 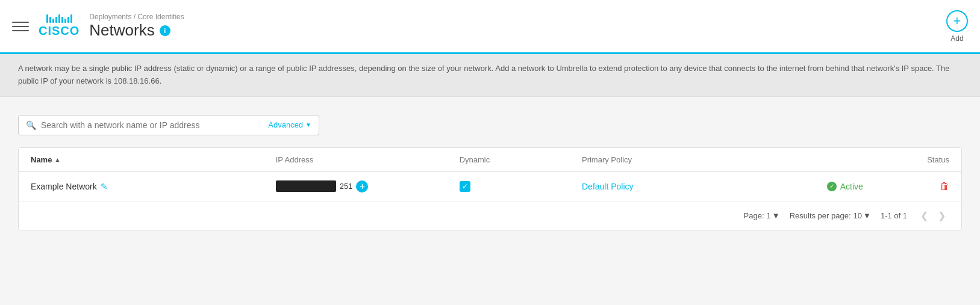 What do you see at coordinates (867, 215) in the screenshot?
I see `results-chevron-icon: ▼` at bounding box center [867, 215].